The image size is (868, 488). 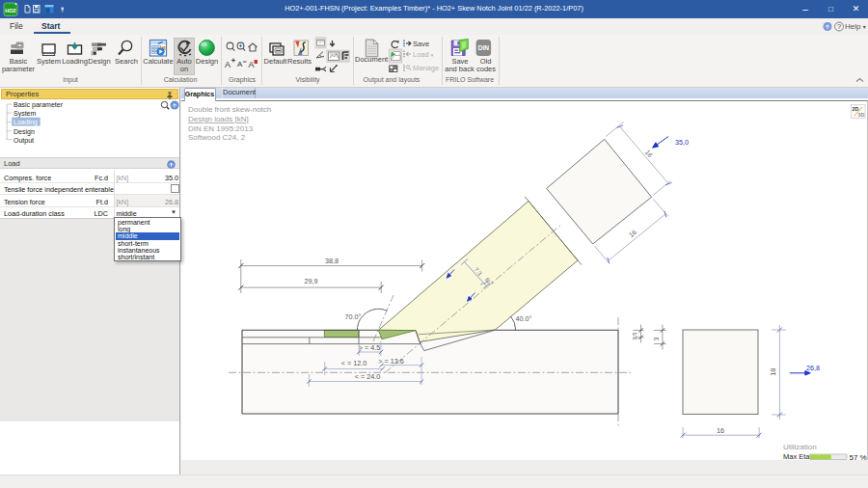 I want to click on svg-text: 1.5, so click(x=635, y=336).